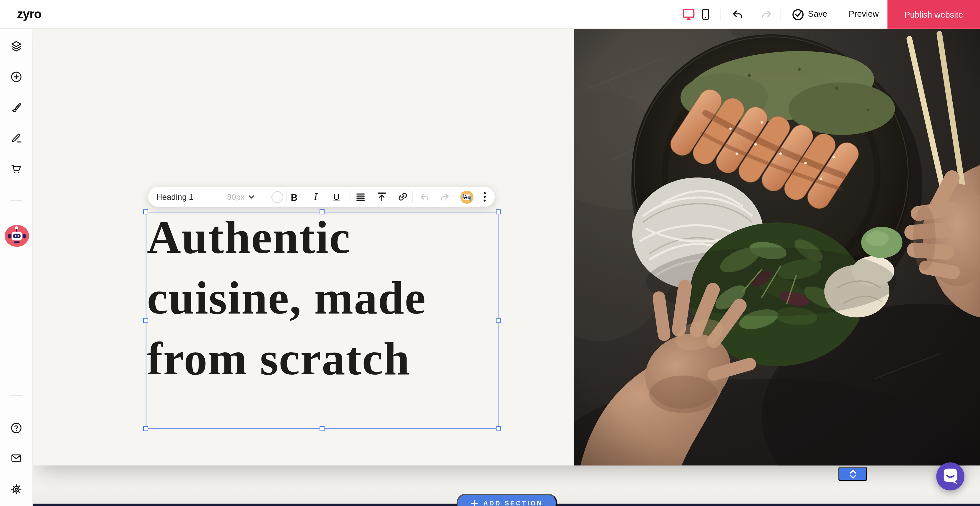 The height and width of the screenshot is (506, 980). I want to click on sidebar-item-ai-assistant, so click(17, 236).